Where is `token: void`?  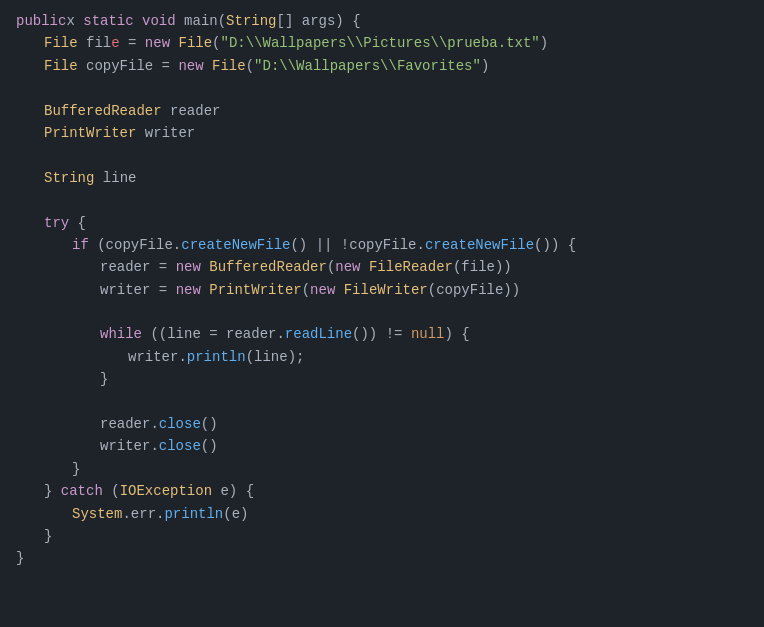
token: void is located at coordinates (159, 21).